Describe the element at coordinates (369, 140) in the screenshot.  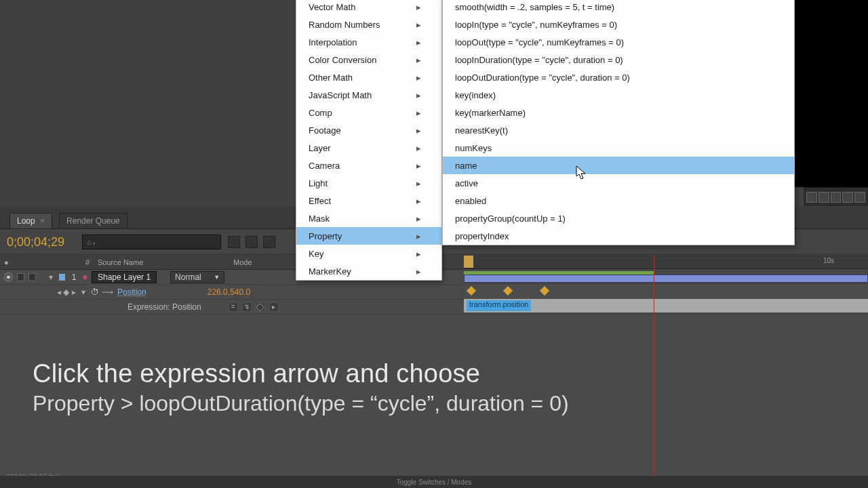
I see `expression-category-menu: Vector Math▸Random Numbers▸Interpolation…` at that location.